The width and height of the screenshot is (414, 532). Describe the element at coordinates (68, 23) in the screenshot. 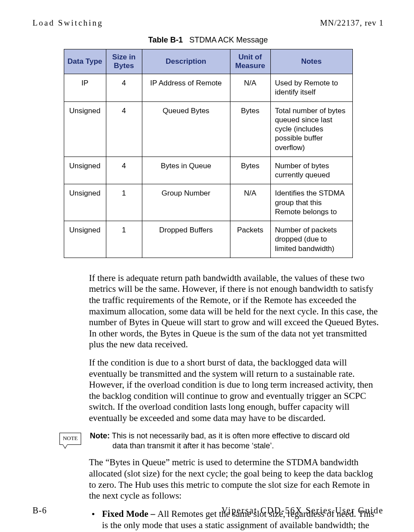

I see `header-left: Load Switching` at that location.